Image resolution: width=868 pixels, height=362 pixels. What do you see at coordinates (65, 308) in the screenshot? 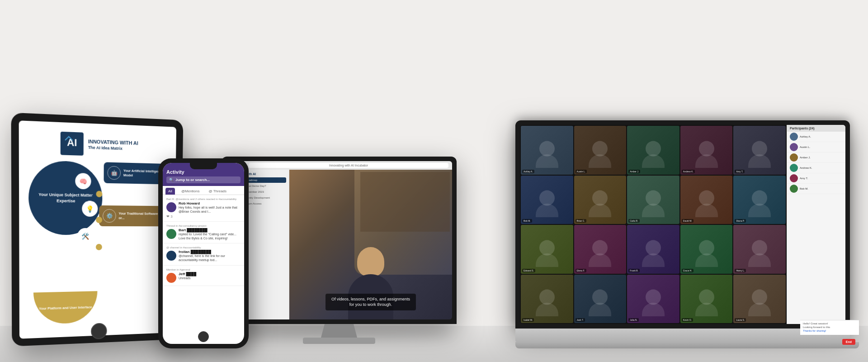
I see `diagram-bottom-arc: Your Platform and User Interface` at bounding box center [65, 308].